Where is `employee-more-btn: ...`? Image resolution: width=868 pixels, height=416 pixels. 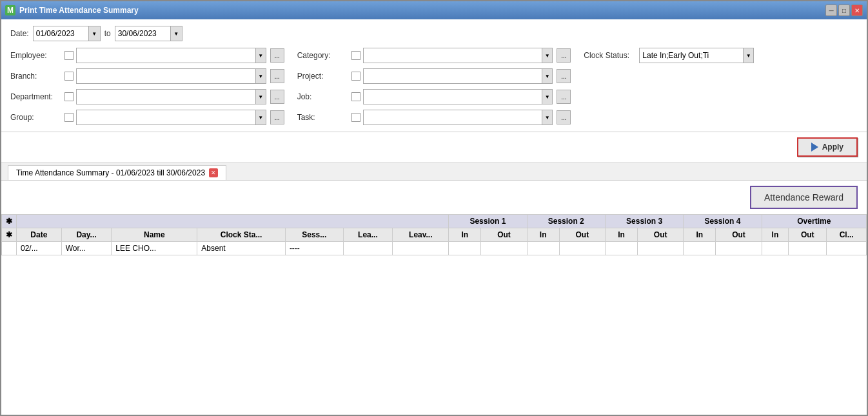 employee-more-btn: ... is located at coordinates (277, 55).